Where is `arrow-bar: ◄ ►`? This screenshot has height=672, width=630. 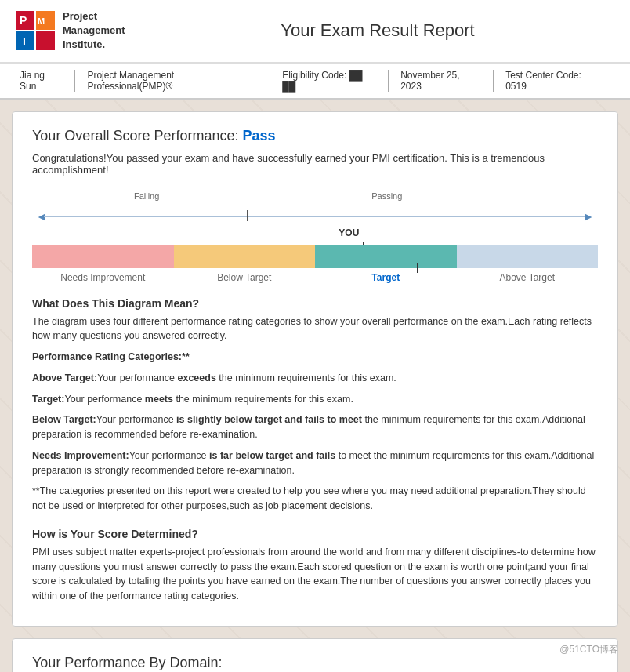 arrow-bar: ◄ ► is located at coordinates (315, 216).